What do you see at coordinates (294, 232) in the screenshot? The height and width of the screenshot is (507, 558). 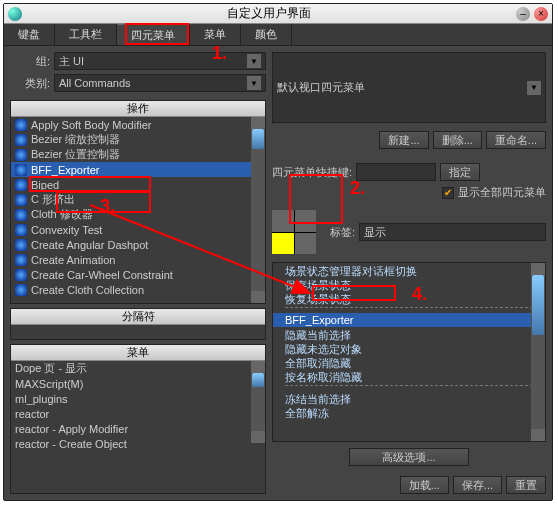 I see `quad-selector` at bounding box center [294, 232].